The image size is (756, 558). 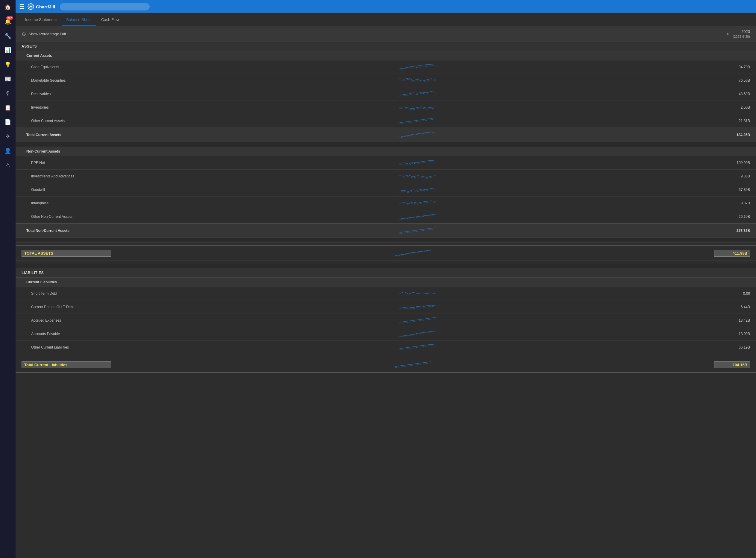 What do you see at coordinates (8, 93) in the screenshot?
I see `sidebar-item-podcast: 🎙` at bounding box center [8, 93].